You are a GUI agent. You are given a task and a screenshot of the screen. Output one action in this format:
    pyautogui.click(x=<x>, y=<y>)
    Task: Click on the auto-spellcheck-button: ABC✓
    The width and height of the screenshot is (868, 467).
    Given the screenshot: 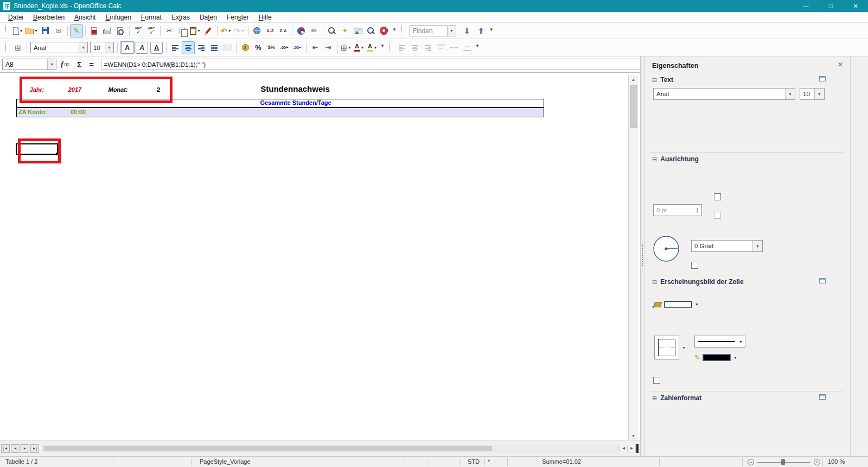 What is the action you would take?
    pyautogui.click(x=151, y=31)
    